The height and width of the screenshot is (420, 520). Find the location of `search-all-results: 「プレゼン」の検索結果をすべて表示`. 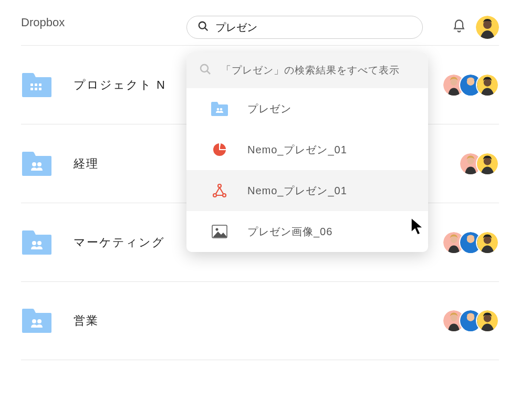

search-all-results: 「プレゼン」の検索結果をすべて表示 is located at coordinates (307, 70).